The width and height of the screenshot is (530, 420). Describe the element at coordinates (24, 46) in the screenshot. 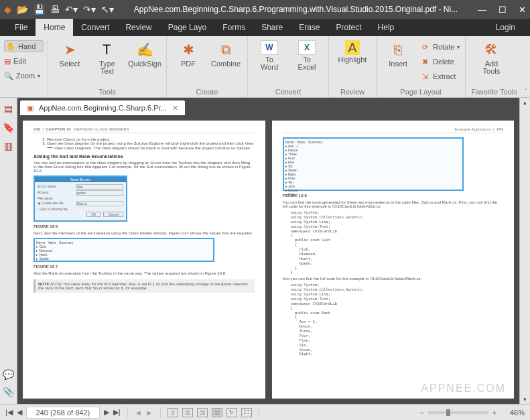

I see `hand-tool: ✋Hand` at that location.